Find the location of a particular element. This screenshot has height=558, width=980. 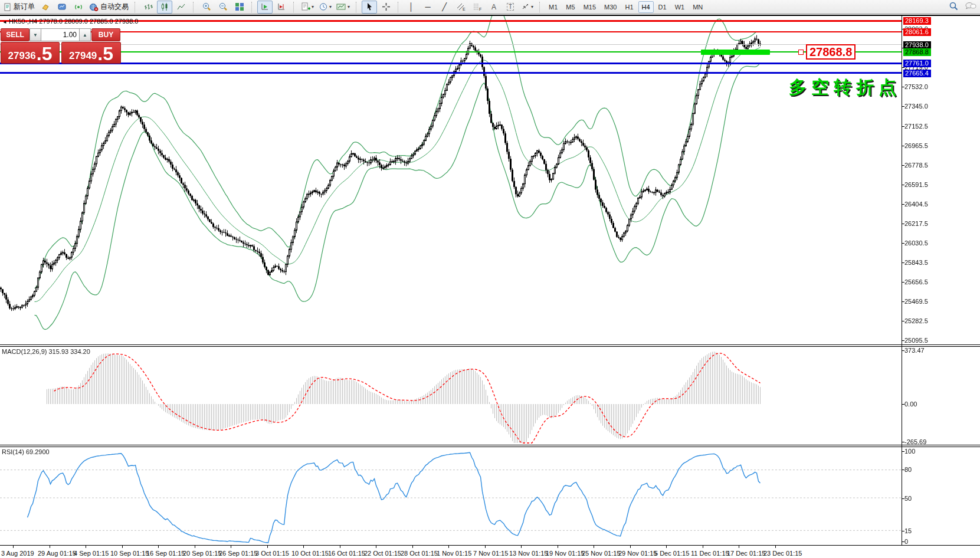

indicators-icon is located at coordinates (306, 7).